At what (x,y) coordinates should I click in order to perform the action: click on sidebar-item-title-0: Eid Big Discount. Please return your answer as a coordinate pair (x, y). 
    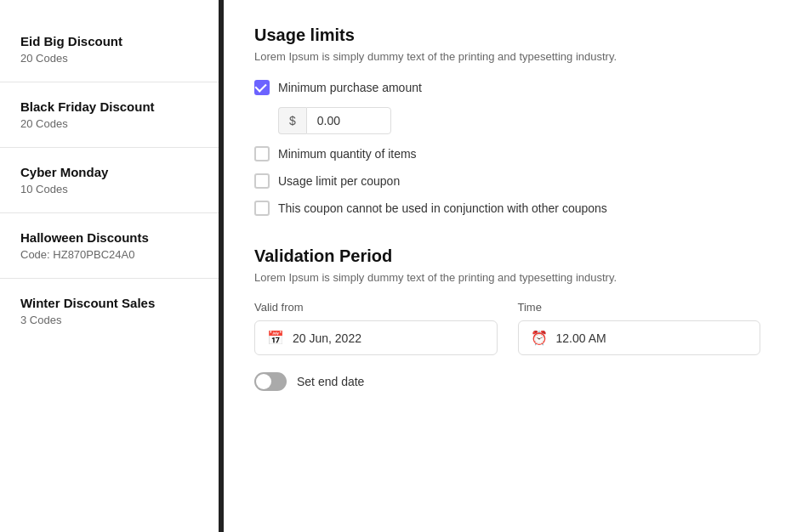
    Looking at the image, I should click on (109, 41).